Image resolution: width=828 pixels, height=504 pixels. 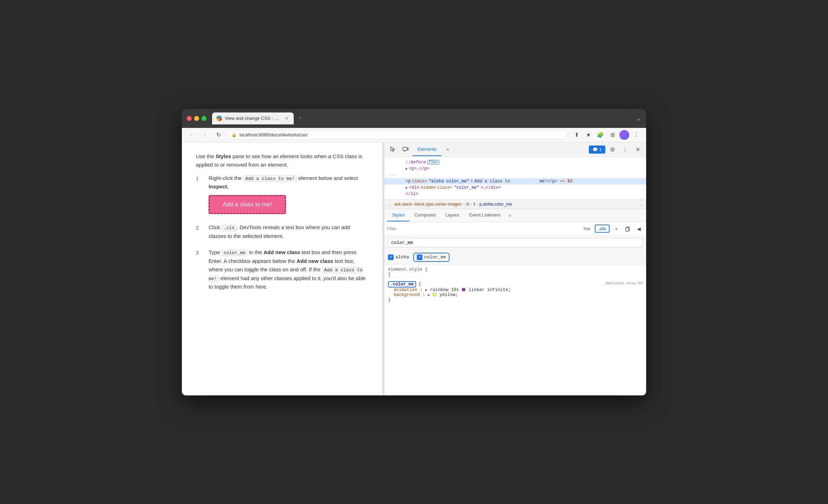 I want to click on tab-bar: View and change CSS - Chrom ✕ + ⌄, so click(x=427, y=118).